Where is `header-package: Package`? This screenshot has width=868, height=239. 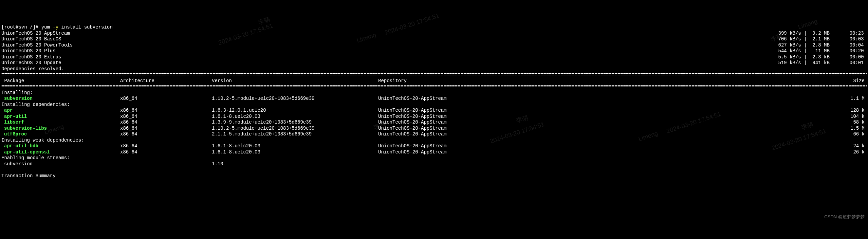 header-package: Package is located at coordinates (61, 81).